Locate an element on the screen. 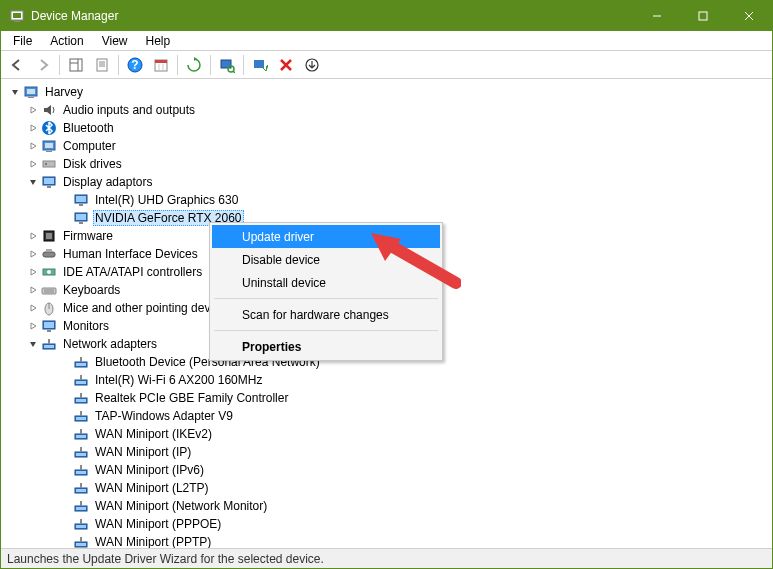 This screenshot has width=773, height=569. menu-uninstall-device: Uninstall device is located at coordinates (326, 282).